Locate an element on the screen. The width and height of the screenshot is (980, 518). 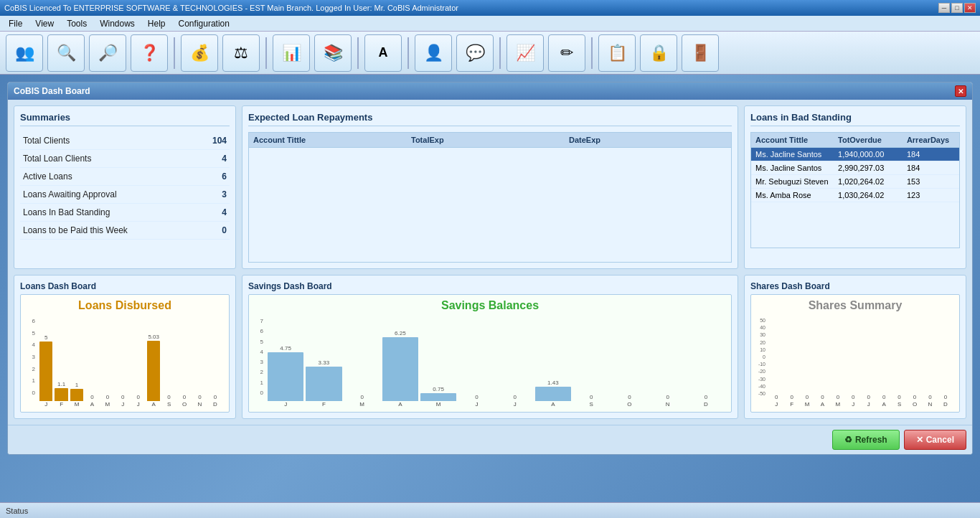
loans-bars-container: 51.1100005.030000 JFMAMJJASOND is located at coordinates (131, 362).